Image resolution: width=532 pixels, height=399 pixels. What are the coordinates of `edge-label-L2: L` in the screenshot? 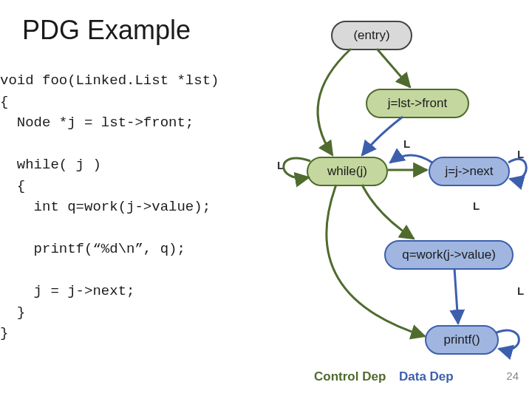 It's located at (281, 166).